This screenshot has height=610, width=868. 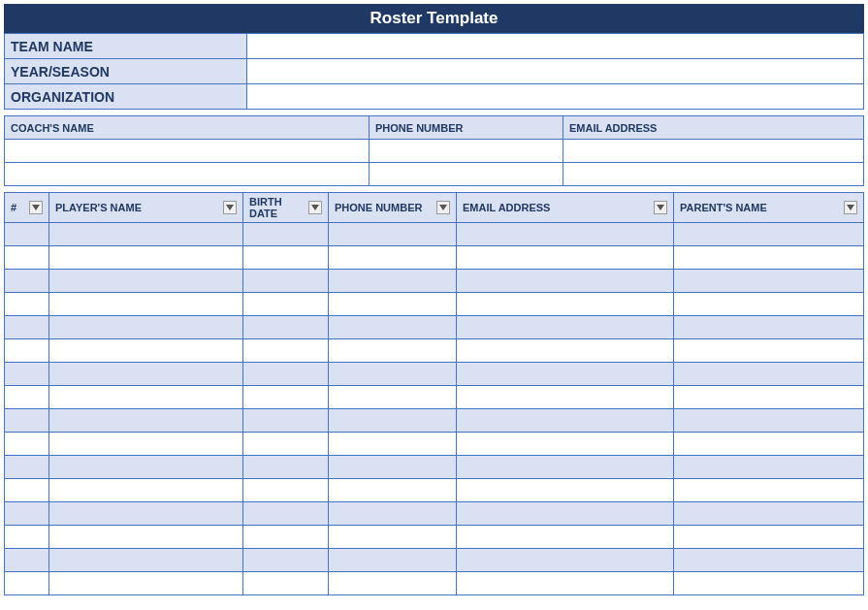 What do you see at coordinates (393, 208) in the screenshot?
I see `player-phone-header: PHONE NUMBER` at bounding box center [393, 208].